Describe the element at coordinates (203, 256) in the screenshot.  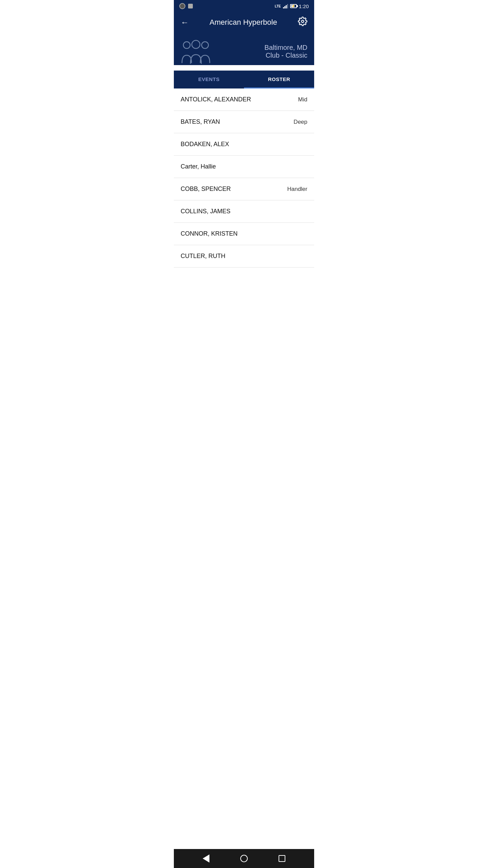
I see `player-name: CUTLER, RUTH` at that location.